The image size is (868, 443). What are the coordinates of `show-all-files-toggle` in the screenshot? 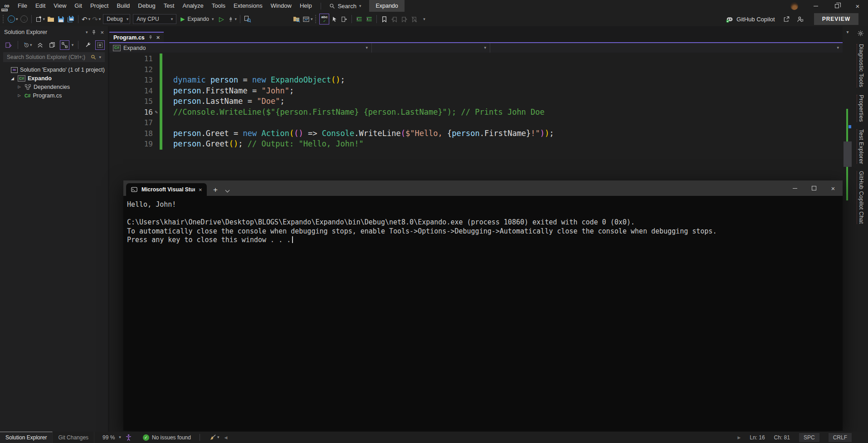 It's located at (100, 45).